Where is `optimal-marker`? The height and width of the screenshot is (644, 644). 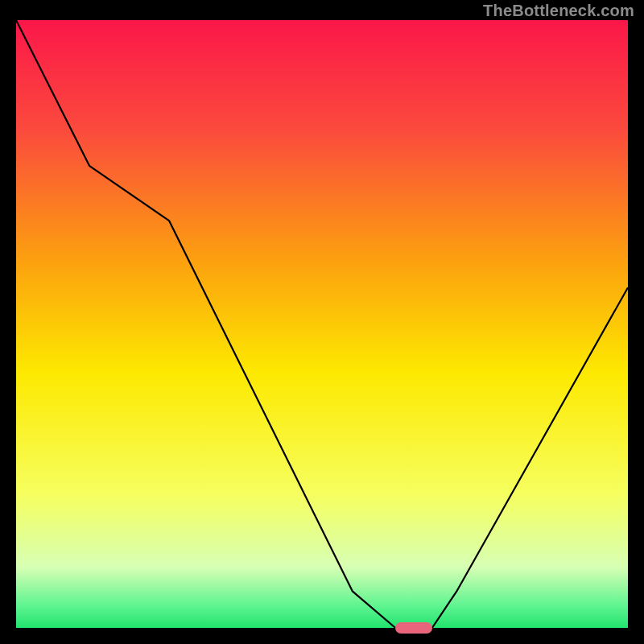 optimal-marker is located at coordinates (414, 628).